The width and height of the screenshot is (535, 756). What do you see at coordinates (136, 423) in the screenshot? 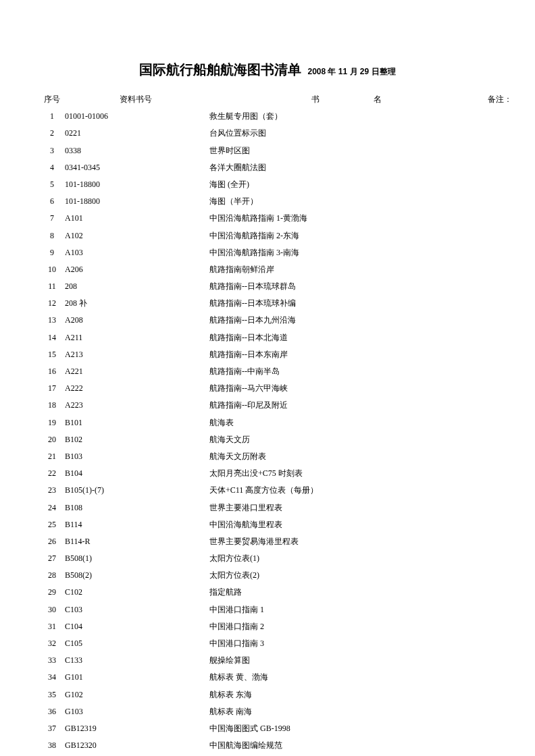
I see `cell-code: B101` at bounding box center [136, 423].